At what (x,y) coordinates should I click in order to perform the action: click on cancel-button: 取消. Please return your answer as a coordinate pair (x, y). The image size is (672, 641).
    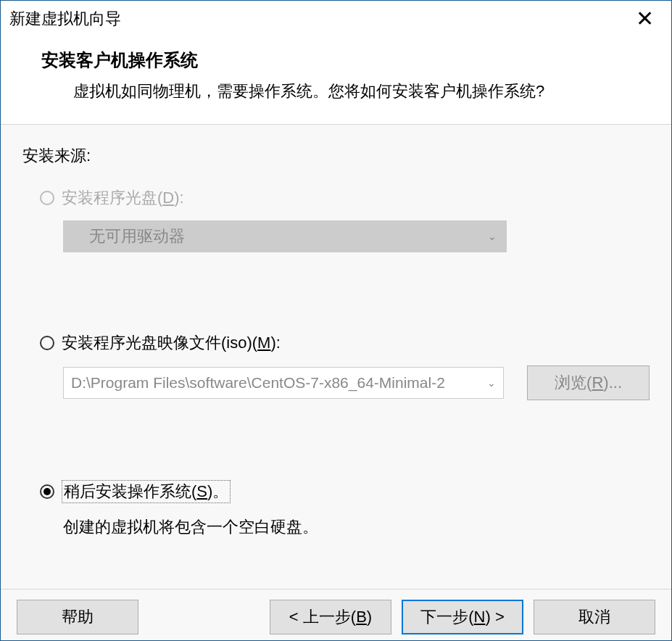
    Looking at the image, I should click on (594, 617).